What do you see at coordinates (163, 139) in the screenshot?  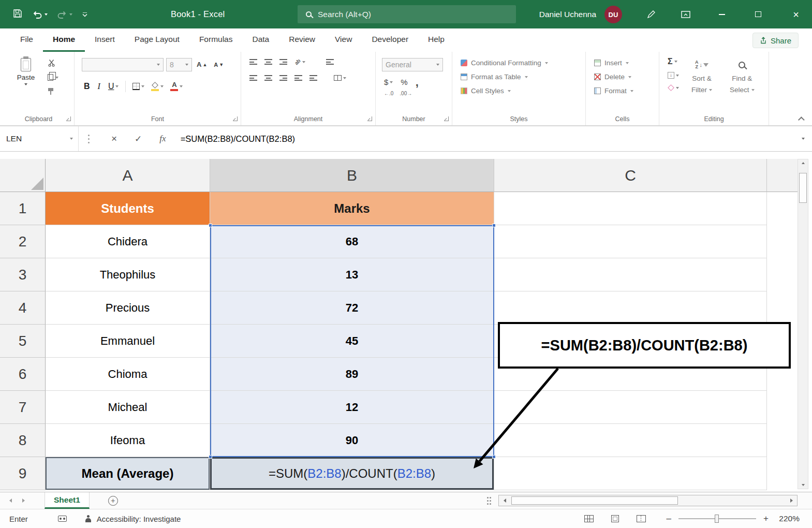 I see `insert-function-button: fx` at bounding box center [163, 139].